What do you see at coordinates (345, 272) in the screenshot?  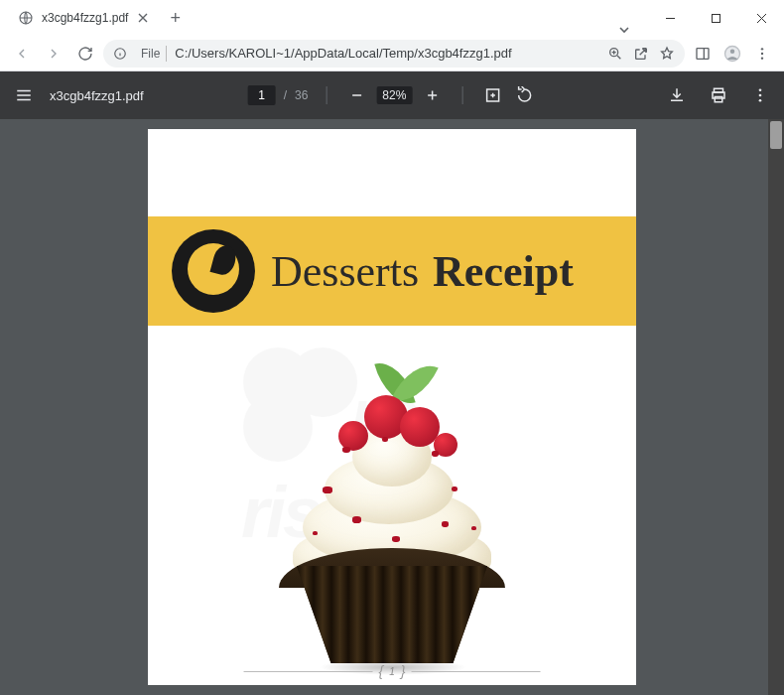 I see `banner-title-word1: Desserts` at bounding box center [345, 272].